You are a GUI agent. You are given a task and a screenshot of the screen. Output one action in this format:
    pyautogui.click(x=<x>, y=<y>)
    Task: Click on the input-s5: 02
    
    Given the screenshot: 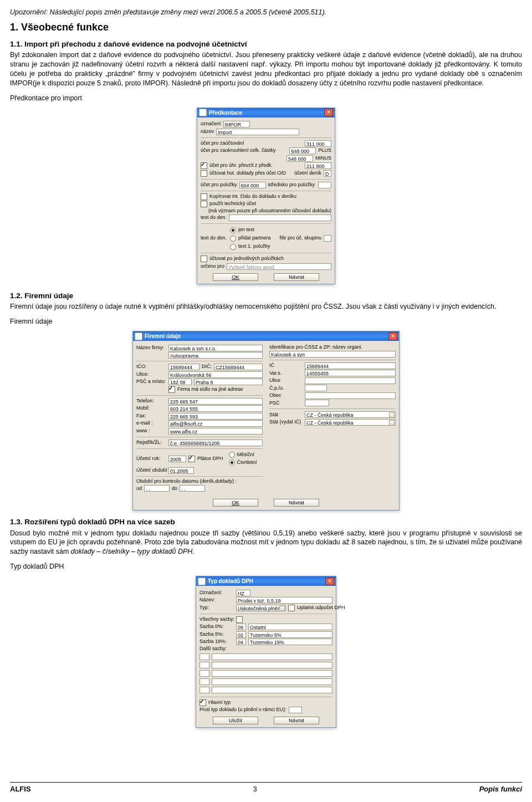 What is the action you would take?
    pyautogui.click(x=241, y=635)
    